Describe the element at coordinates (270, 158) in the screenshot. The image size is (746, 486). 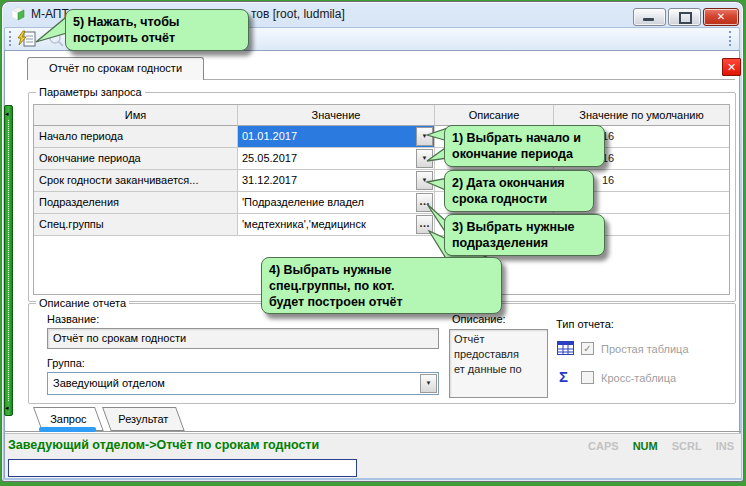
I see `param-value: 25.05.2017` at that location.